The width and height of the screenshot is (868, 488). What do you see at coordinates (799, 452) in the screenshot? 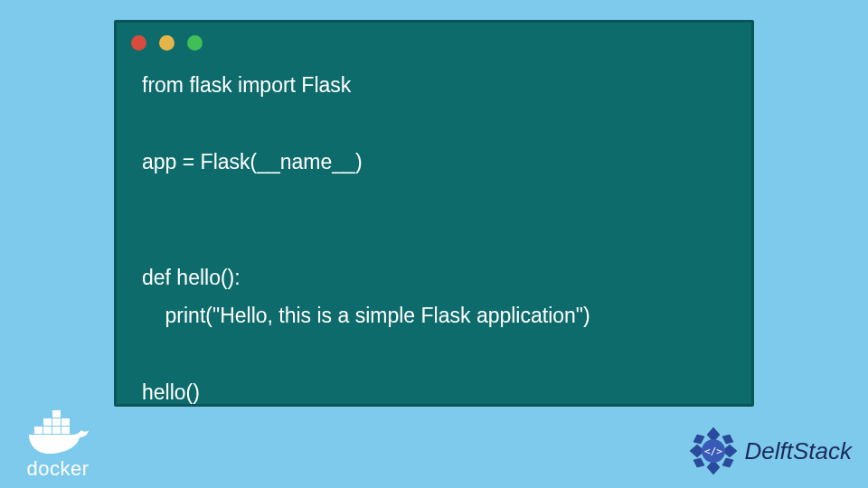
I see `delftstack-label: DelftStack` at bounding box center [799, 452].